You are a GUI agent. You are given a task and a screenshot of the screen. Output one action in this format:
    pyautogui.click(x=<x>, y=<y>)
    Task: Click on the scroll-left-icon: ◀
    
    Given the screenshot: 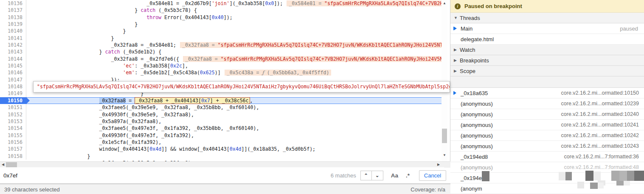 What is the action you would take?
    pyautogui.click(x=3, y=165)
    